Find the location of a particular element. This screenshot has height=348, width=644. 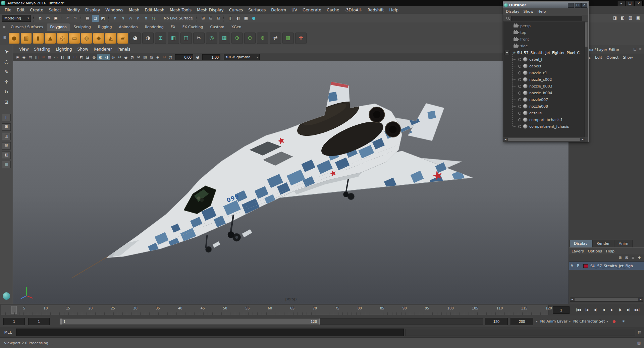

move-tool-icon: ✛ is located at coordinates (6, 82).